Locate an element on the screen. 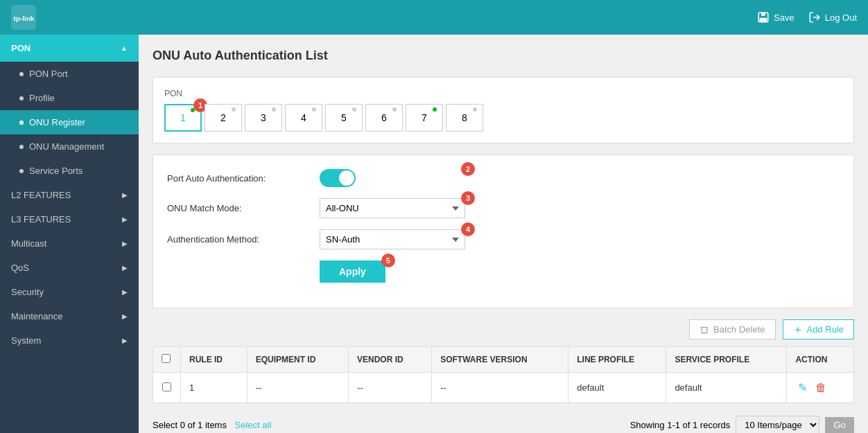  add-rule-label: Add Rule is located at coordinates (825, 330).